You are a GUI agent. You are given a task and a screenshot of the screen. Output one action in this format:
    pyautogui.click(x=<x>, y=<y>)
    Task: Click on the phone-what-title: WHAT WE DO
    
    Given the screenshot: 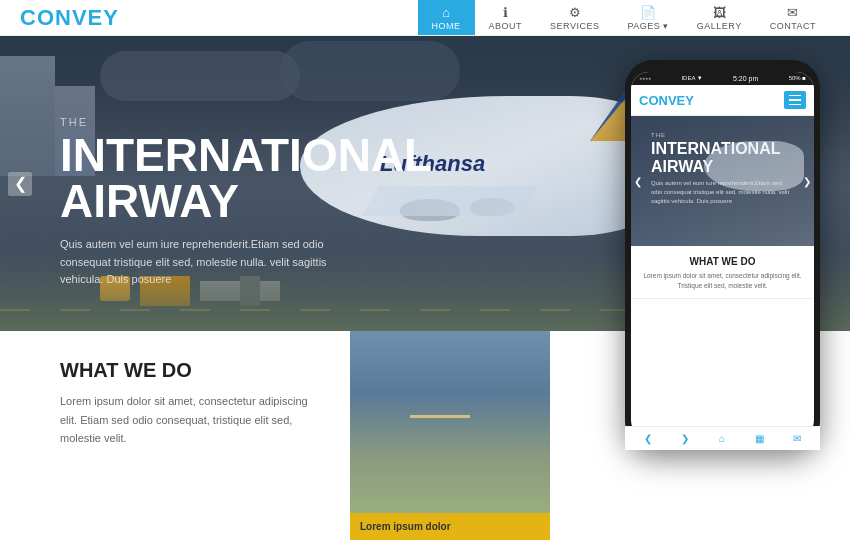 What is the action you would take?
    pyautogui.click(x=722, y=262)
    